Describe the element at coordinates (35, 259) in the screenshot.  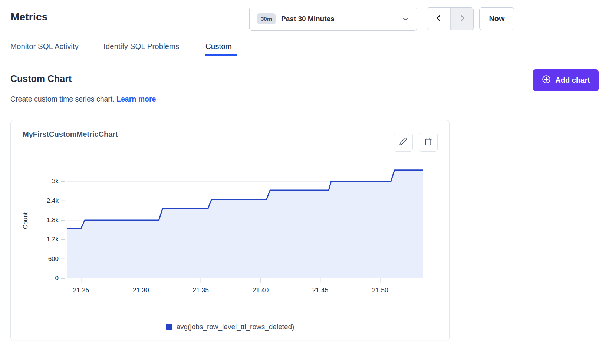
I see `y-tick-label: 600` at that location.